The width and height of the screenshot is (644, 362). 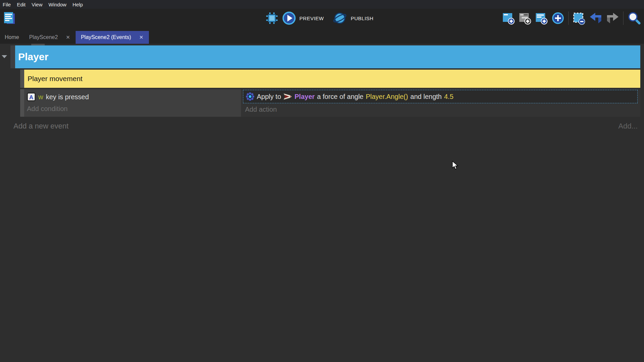 What do you see at coordinates (106, 37) in the screenshot?
I see `tab-label: PlayScene2 (Events)` at bounding box center [106, 37].